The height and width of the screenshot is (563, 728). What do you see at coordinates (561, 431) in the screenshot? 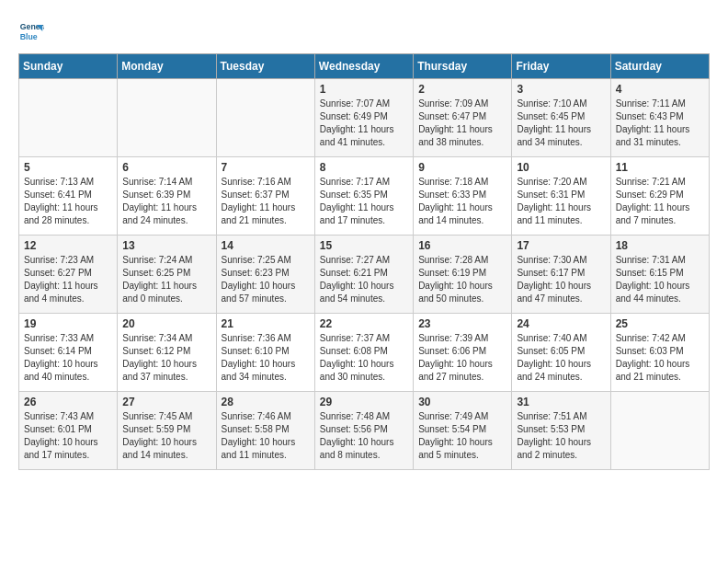
I see `calendar-cell: 31Sunrise: 7:51 AMSunset: 5:53 PMDayligh…` at bounding box center [561, 431].